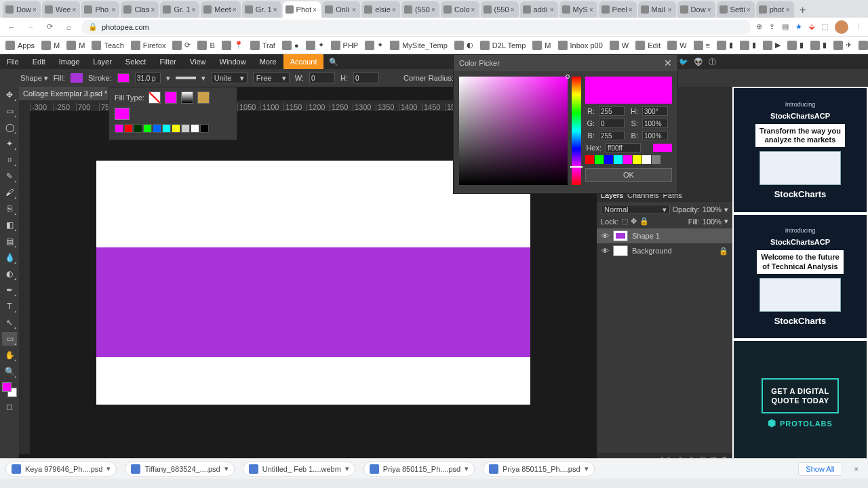 This screenshot has width=868, height=488. I want to click on marquee-tool: ▭, so click(9, 111).